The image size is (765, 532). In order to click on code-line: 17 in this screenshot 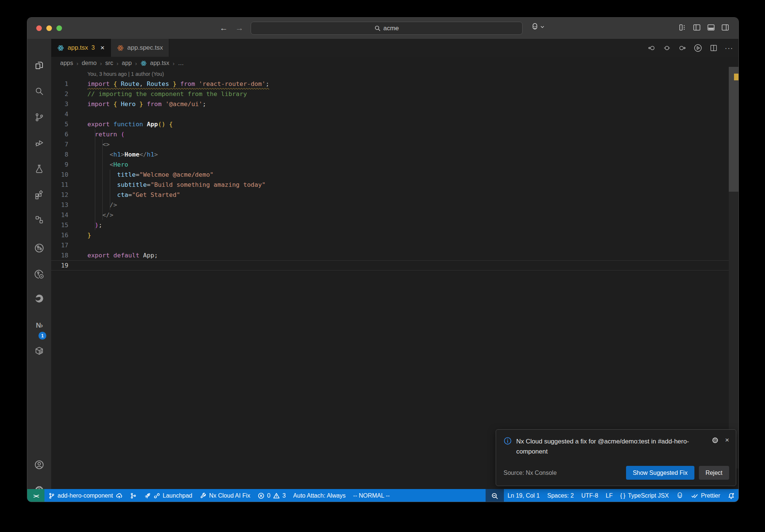, I will do `click(395, 245)`.